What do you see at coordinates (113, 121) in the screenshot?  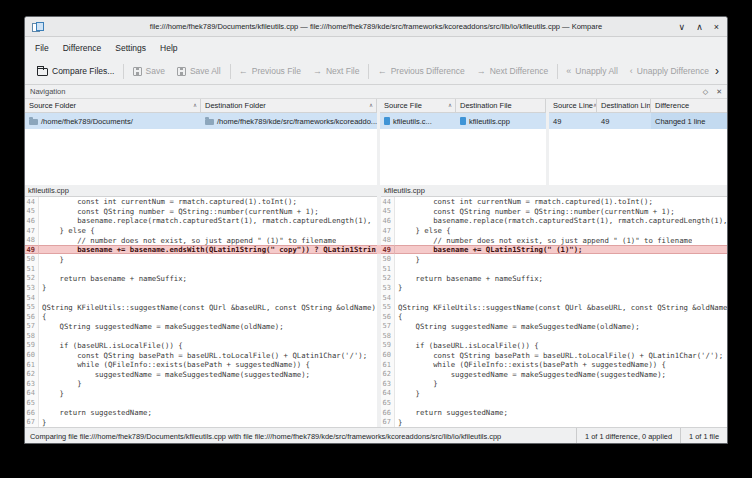 I see `source-folder-cell: /home/fhek789/Documents/` at bounding box center [113, 121].